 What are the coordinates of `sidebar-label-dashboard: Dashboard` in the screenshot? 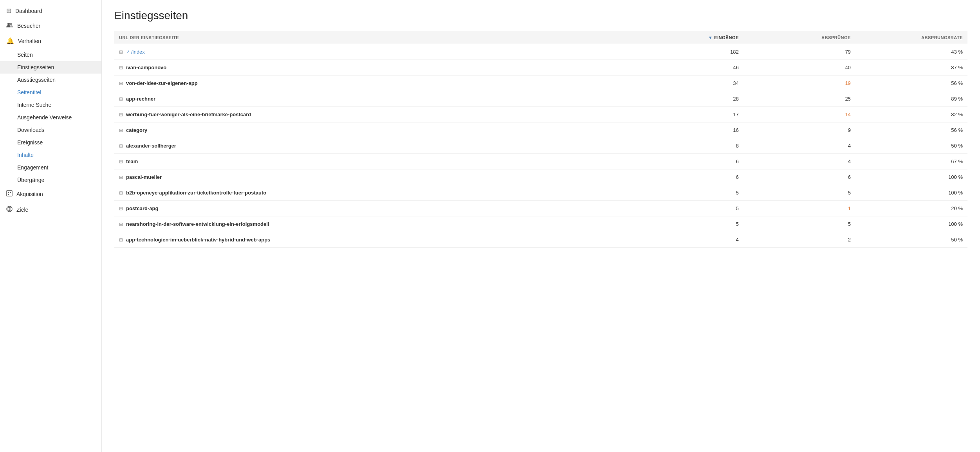 It's located at (29, 11).